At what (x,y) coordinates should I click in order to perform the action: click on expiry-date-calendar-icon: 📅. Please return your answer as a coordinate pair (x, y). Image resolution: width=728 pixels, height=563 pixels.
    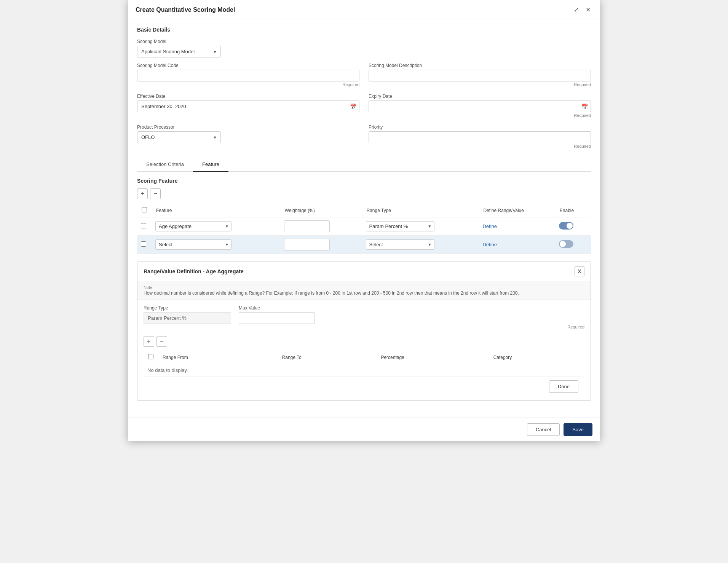
    Looking at the image, I should click on (585, 107).